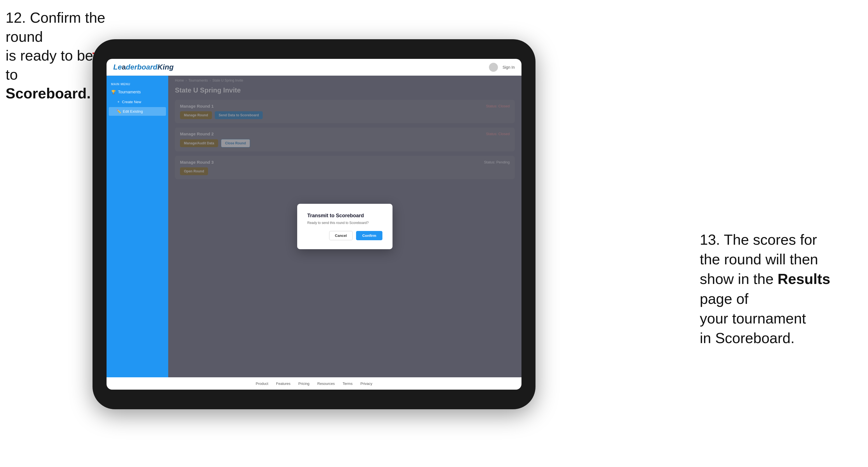  What do you see at coordinates (48, 93) in the screenshot?
I see `instruction-line3: Scoreboard.` at bounding box center [48, 93].